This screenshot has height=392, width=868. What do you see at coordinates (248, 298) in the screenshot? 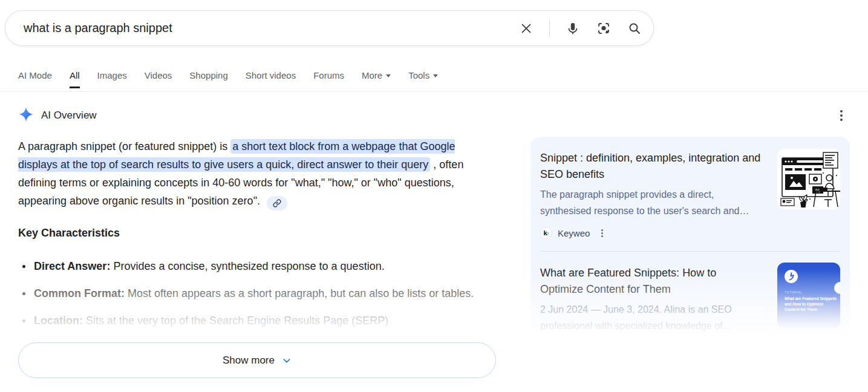
I see `characteristics-list: Direct Answer: Provides a concise, synth…` at bounding box center [248, 298].